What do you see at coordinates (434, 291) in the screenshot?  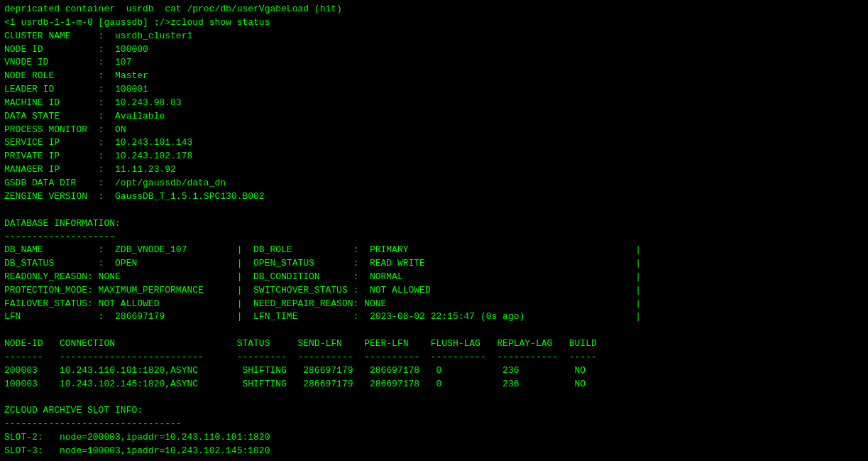 I see `terminal-line: PROTECTION_MODE: MAXIMUM_PERFORMANCE | S…` at bounding box center [434, 291].